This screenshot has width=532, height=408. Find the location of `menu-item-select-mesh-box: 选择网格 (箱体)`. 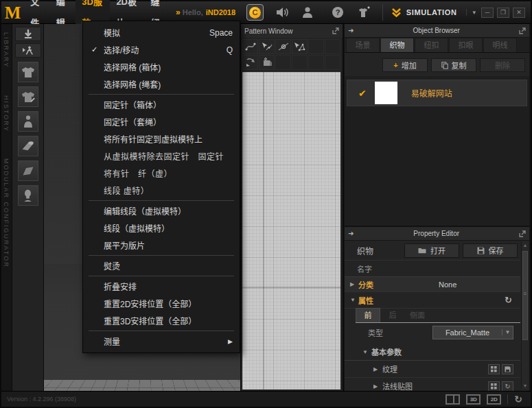

menu-item-select-mesh-box: 选择网格 (箱体) is located at coordinates (161, 67).